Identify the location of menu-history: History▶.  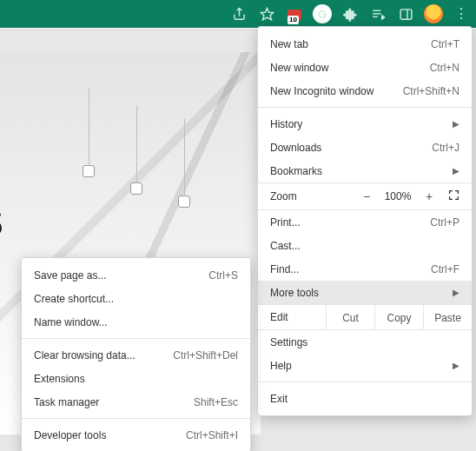
(365, 123).